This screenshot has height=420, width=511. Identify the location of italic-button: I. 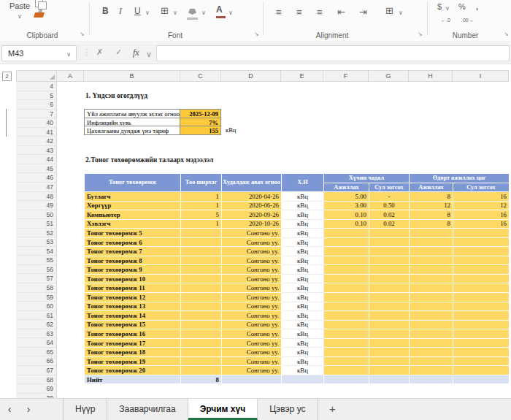
(120, 11).